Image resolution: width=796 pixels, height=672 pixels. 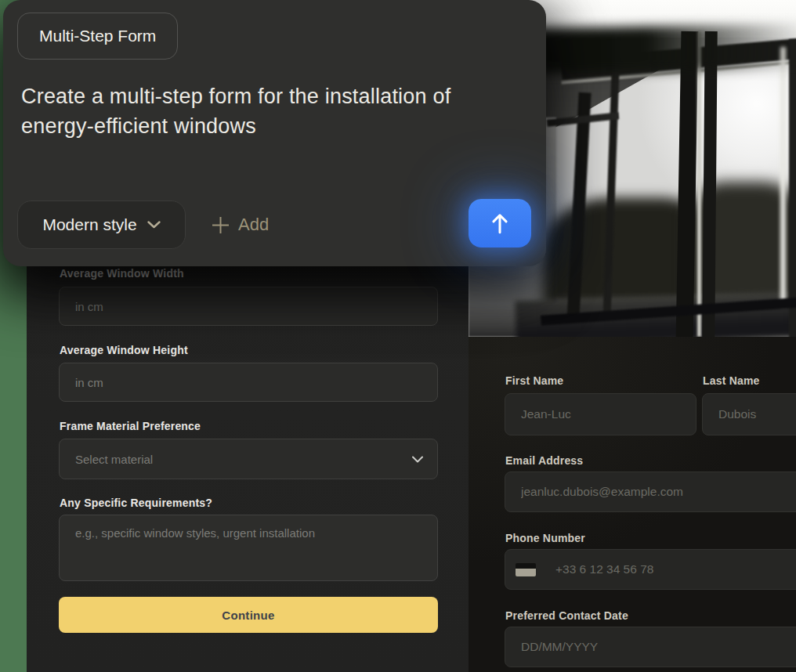 What do you see at coordinates (500, 223) in the screenshot?
I see `send-button` at bounding box center [500, 223].